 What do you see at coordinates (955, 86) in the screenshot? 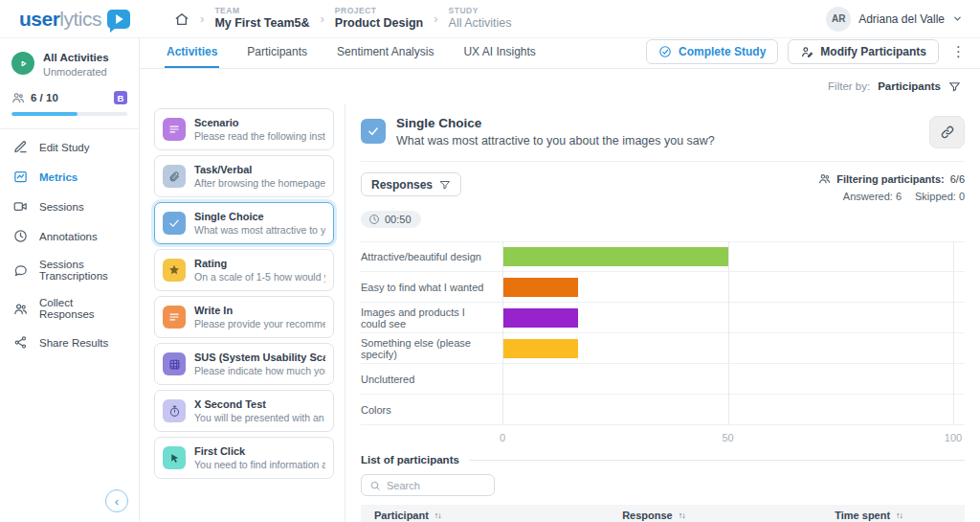
I see `filter-funnel-icon` at bounding box center [955, 86].